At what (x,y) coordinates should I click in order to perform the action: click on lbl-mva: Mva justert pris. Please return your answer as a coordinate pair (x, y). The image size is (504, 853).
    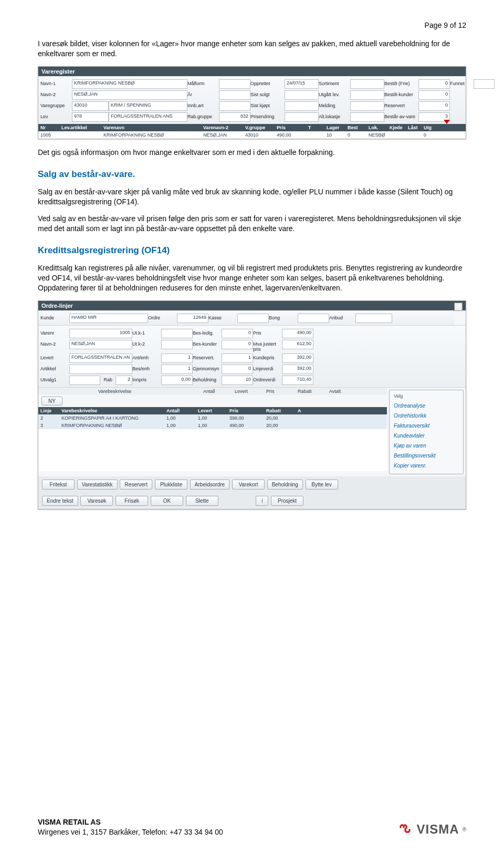
    Looking at the image, I should click on (268, 346).